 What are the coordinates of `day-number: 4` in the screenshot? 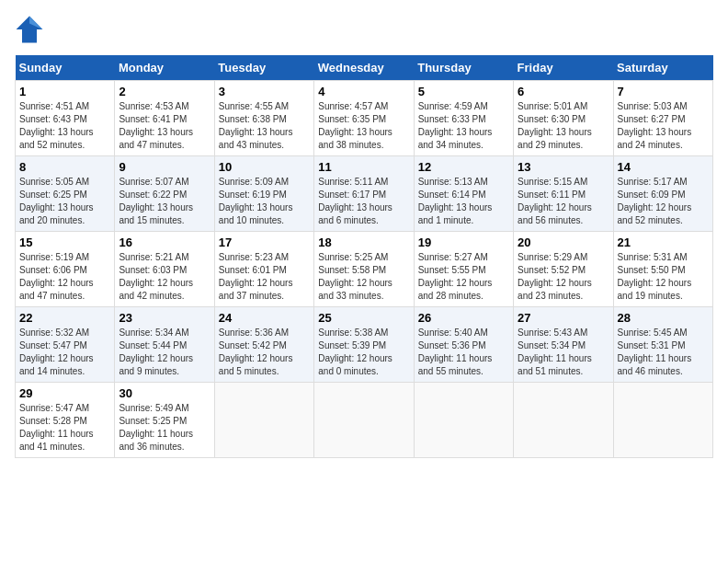 It's located at (364, 92).